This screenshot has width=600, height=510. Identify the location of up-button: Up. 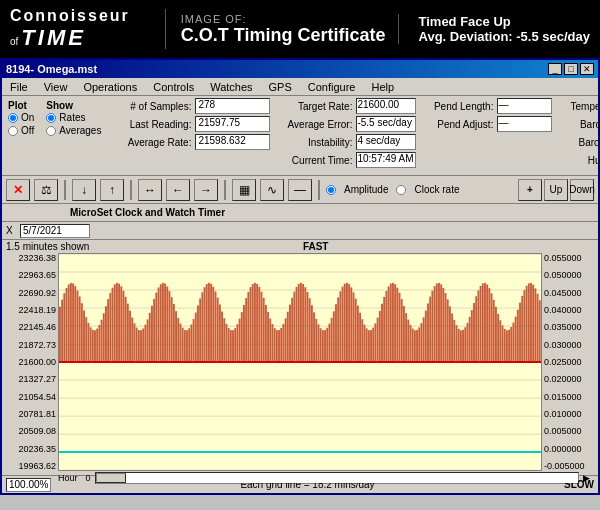
(556, 190).